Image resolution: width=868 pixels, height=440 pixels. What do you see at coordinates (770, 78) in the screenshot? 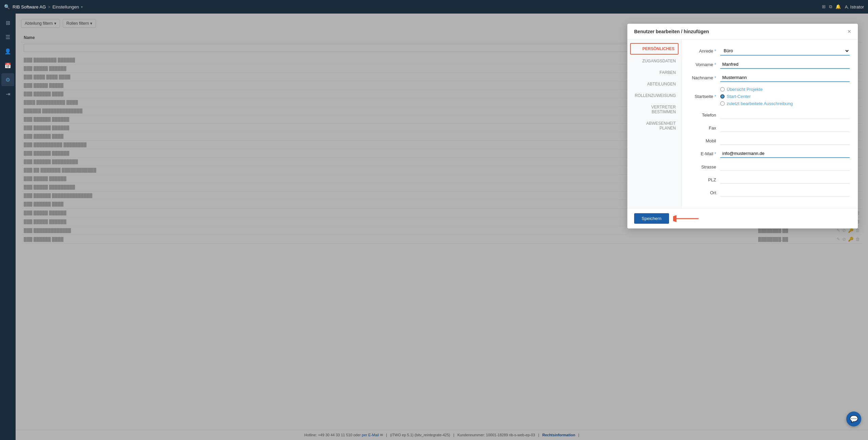
I see `nachname-row: Nachname` at bounding box center [770, 78].